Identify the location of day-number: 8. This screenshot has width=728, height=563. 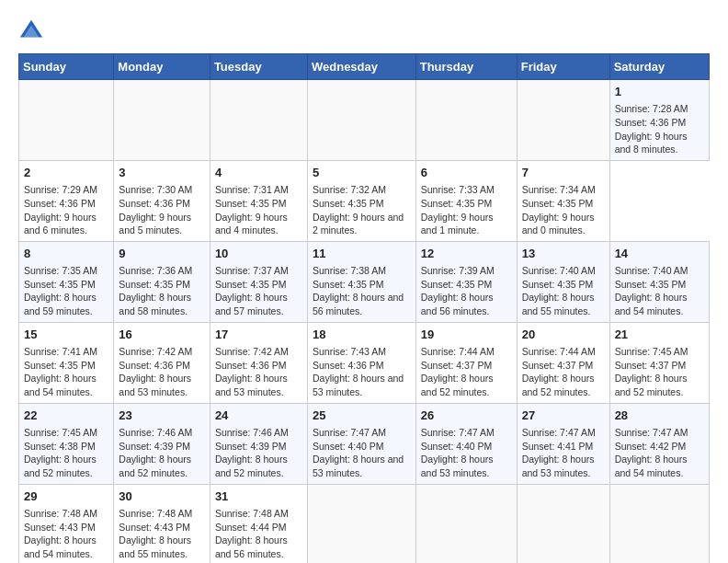
(66, 254).